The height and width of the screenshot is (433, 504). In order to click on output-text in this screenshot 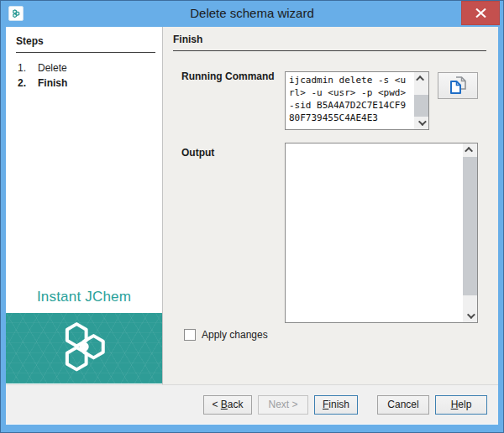, I will do `click(375, 233)`.